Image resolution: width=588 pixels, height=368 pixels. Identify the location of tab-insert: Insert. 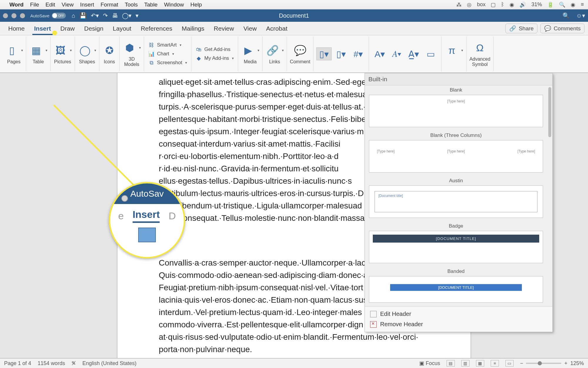
(42, 28).